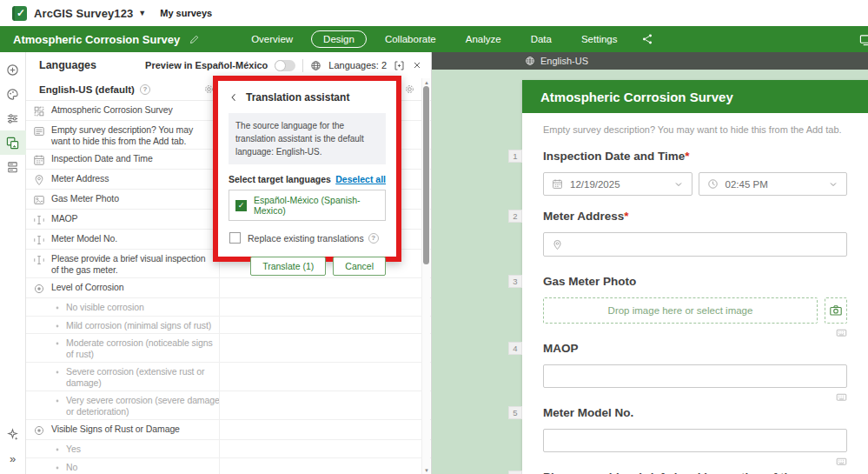  I want to click on time-value: 02:45 PM, so click(747, 184).